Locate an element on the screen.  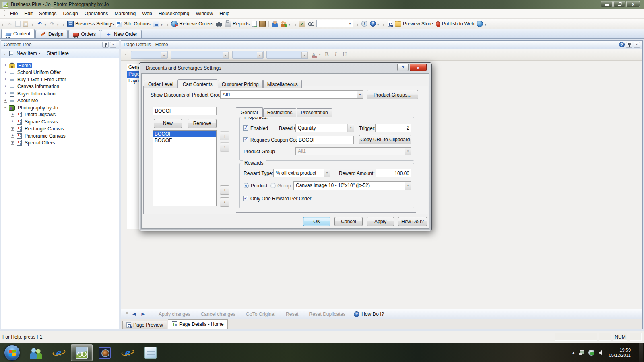
reward-amount-input: 100.00 is located at coordinates (394, 173).